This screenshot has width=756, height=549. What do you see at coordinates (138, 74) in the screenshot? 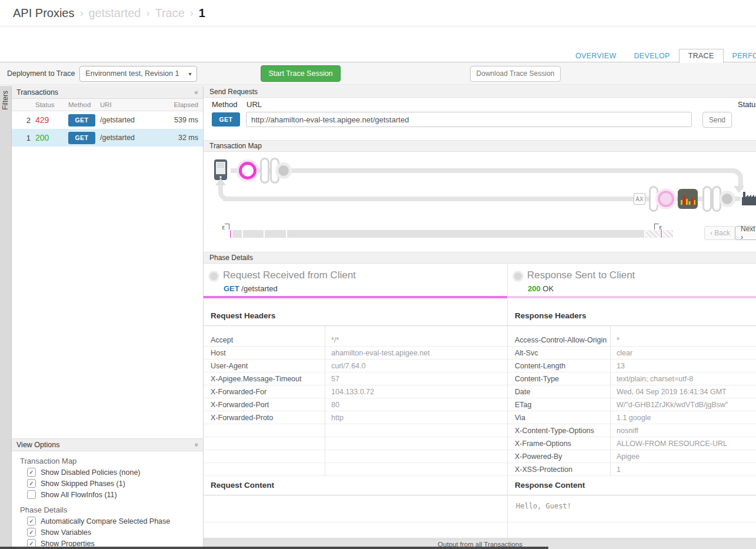
I see `environment-select: Environment test, Revision 1 ▾` at bounding box center [138, 74].